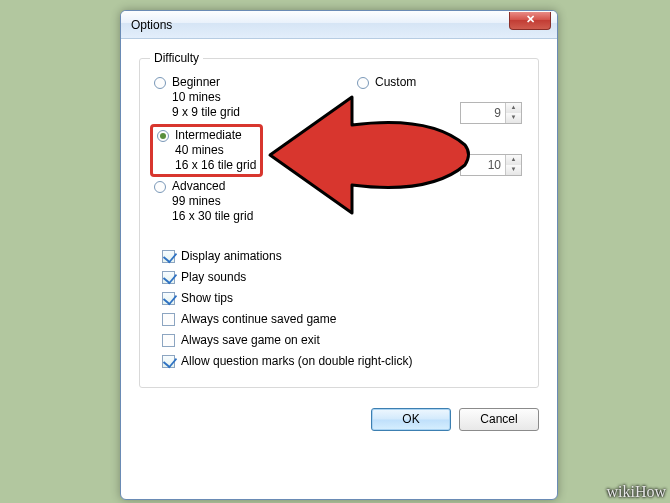 This screenshot has height=503, width=670. What do you see at coordinates (176, 58) in the screenshot?
I see `difficulty-legend: Difficulty` at bounding box center [176, 58].